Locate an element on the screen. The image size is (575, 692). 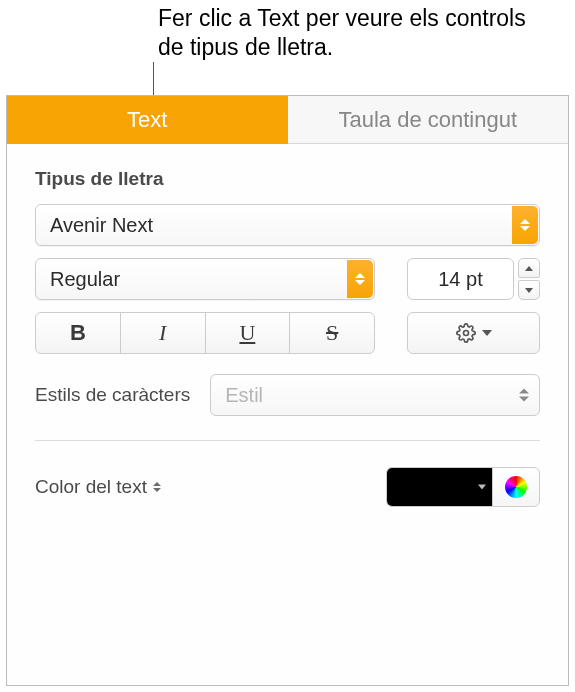
color-picker-button is located at coordinates (516, 487).